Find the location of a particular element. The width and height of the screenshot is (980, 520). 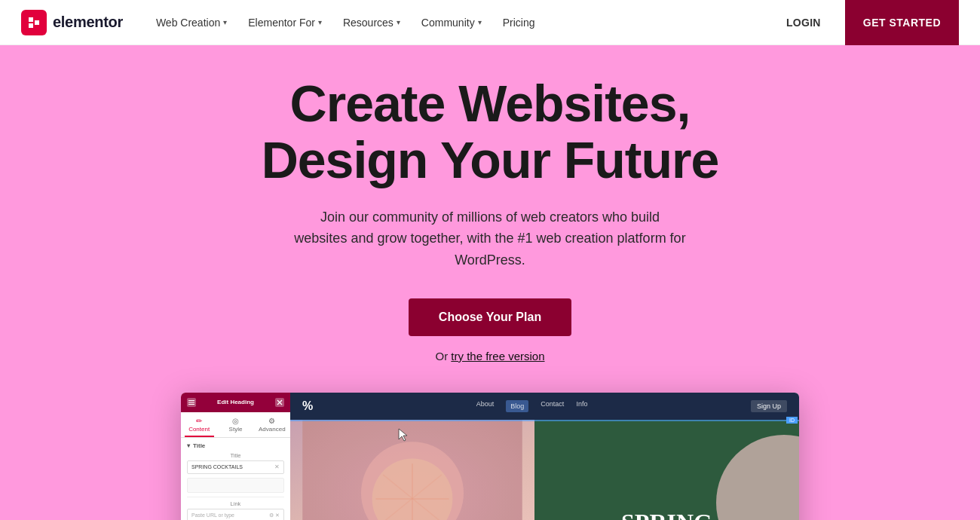

nav-item-pricing: Pricing is located at coordinates (519, 23).